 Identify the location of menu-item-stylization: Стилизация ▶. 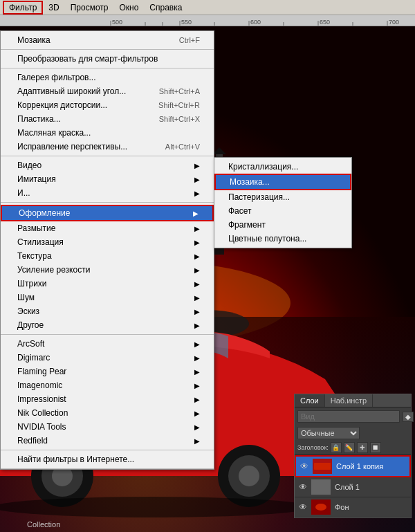
(107, 242).